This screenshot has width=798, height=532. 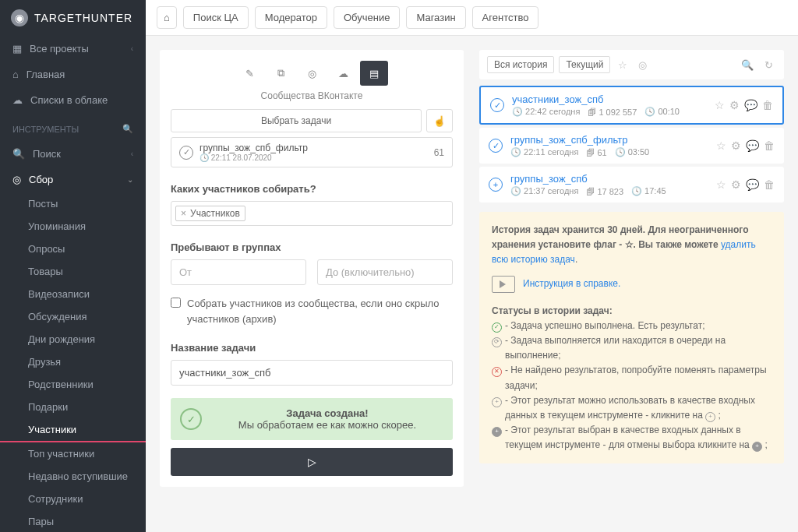 What do you see at coordinates (312, 248) in the screenshot?
I see `stay-label: Пребывают в группах` at bounding box center [312, 248].